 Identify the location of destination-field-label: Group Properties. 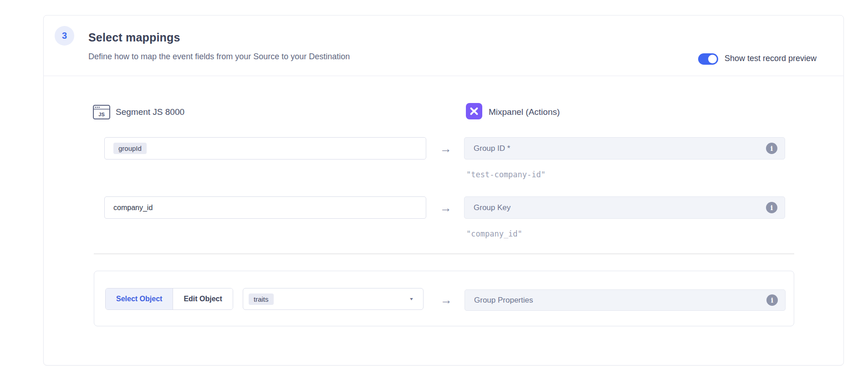
(504, 300).